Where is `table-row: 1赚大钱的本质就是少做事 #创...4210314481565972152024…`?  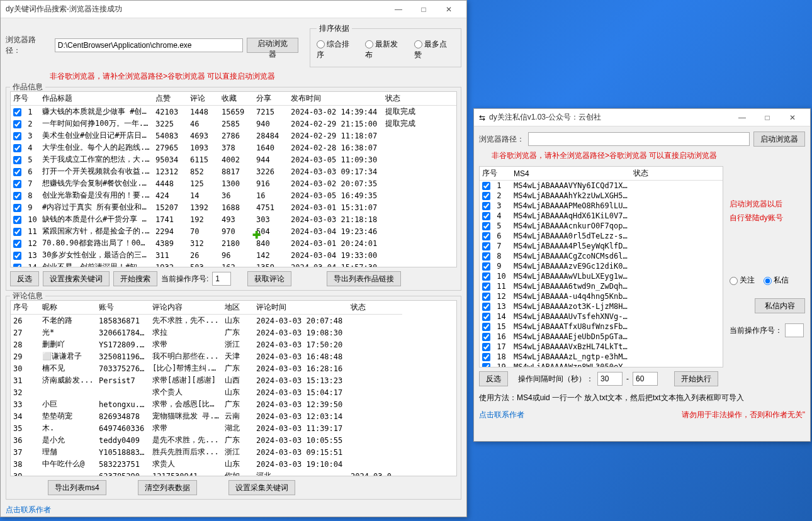 table-row: 1赚大钱的本质就是少做事 #创...4210314481565972152024… is located at coordinates (234, 112).